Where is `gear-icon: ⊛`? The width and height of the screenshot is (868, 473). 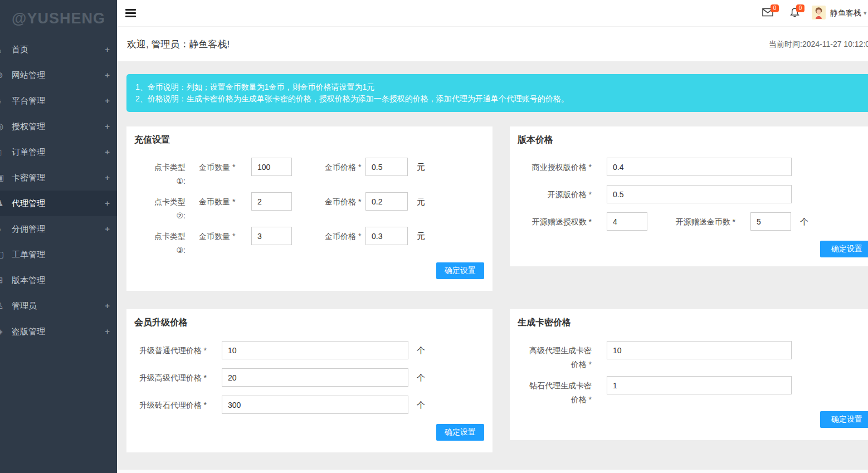 gear-icon: ⊛ is located at coordinates (3, 75).